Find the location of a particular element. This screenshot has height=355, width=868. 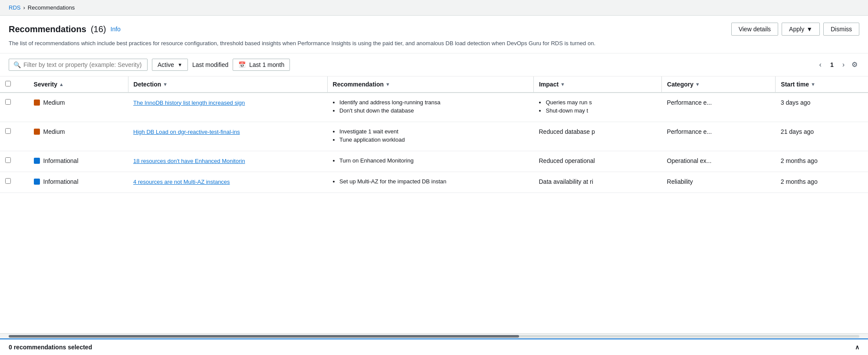

detection-link: 4 resources are not Multi-AZ instances is located at coordinates (181, 182).